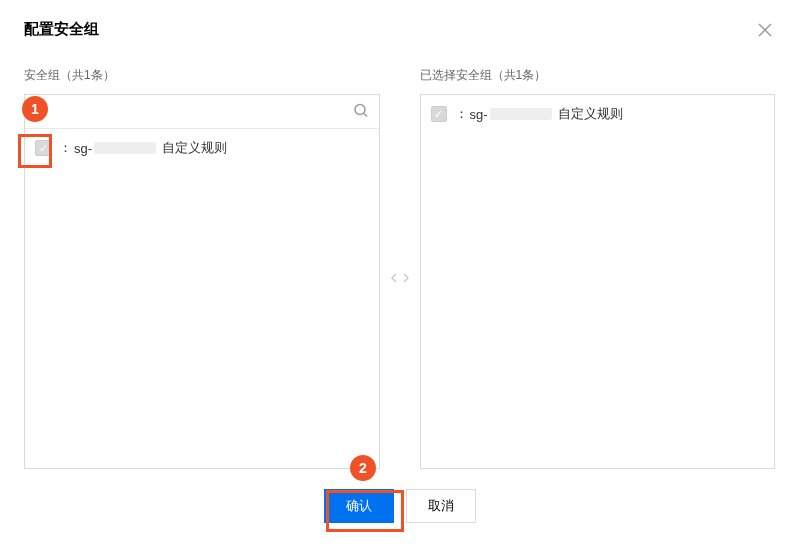  I want to click on search-wrap, so click(202, 112).